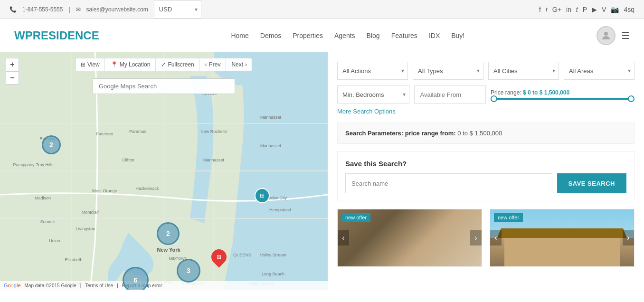  What do you see at coordinates (189, 271) in the screenshot?
I see `map-marker-cluster-3: 3` at bounding box center [189, 271].